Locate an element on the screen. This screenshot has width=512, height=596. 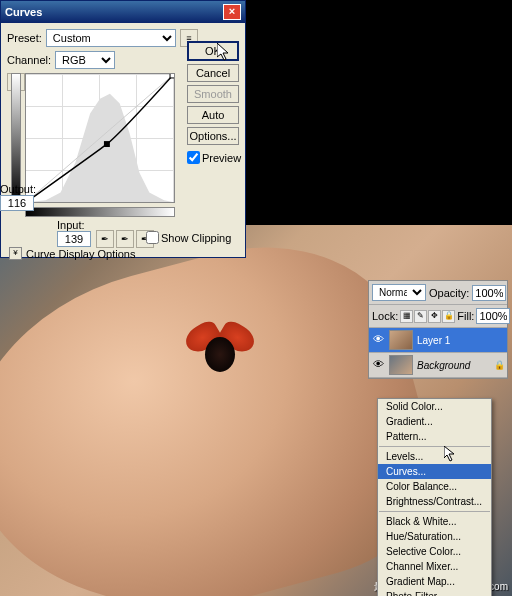
eyedropper-black-icon: ✒ is located at coordinates (105, 239).